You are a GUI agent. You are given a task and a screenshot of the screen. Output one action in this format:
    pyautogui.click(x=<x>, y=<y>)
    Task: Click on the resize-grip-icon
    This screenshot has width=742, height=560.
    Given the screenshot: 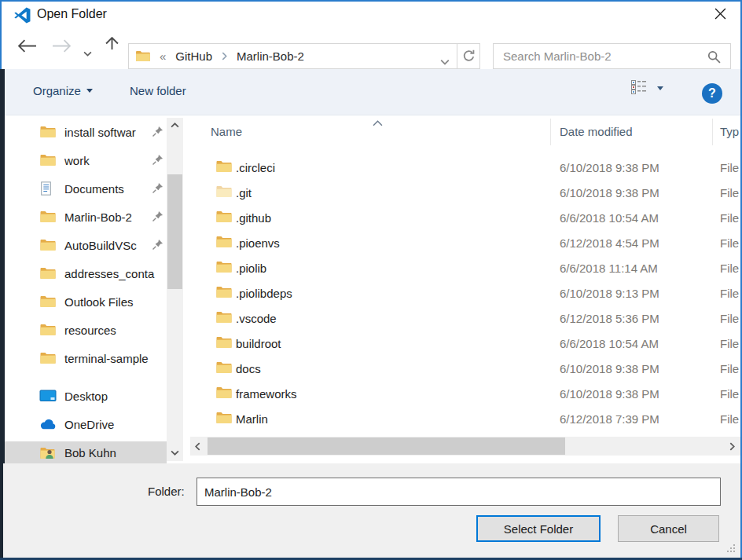 What is the action you would take?
    pyautogui.click(x=732, y=549)
    